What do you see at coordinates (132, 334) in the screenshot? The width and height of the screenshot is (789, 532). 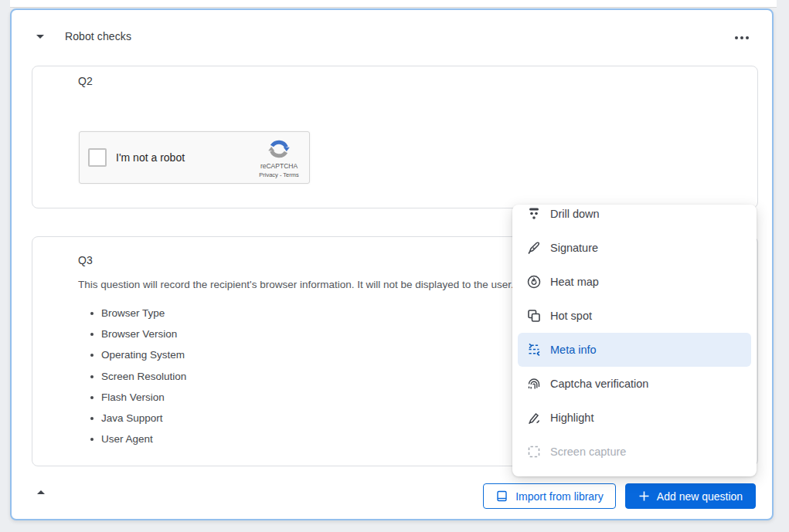 I see `list-item: Browser Version` at bounding box center [132, 334].